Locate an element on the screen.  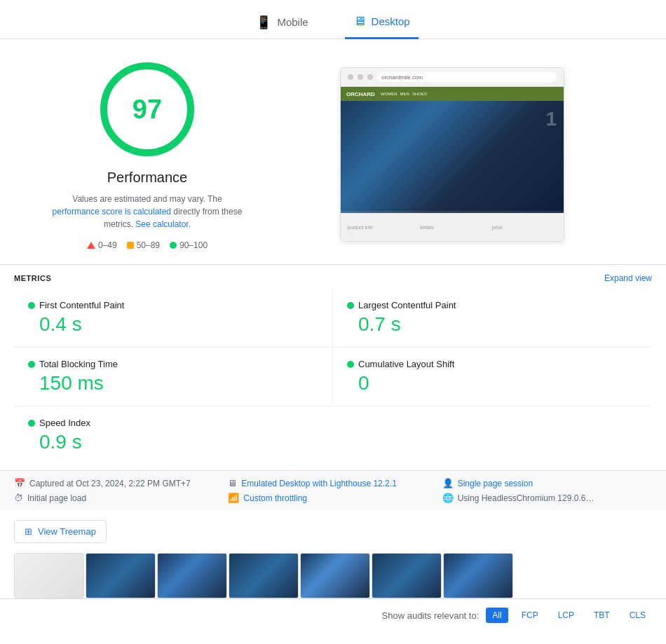
metric-cls: Cumulative Layout Shift 0 is located at coordinates (492, 377).